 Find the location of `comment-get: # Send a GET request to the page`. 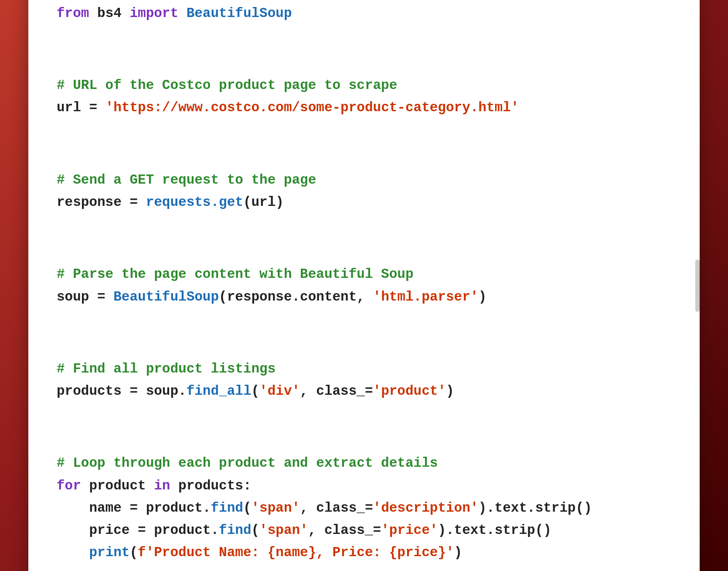

comment-get: # Send a GET request to the page is located at coordinates (187, 180).